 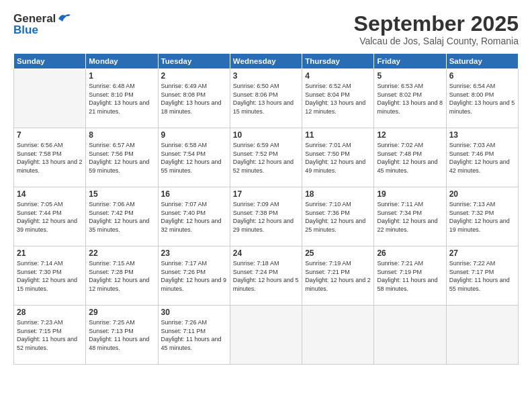 I want to click on day-number: 25, so click(x=338, y=253).